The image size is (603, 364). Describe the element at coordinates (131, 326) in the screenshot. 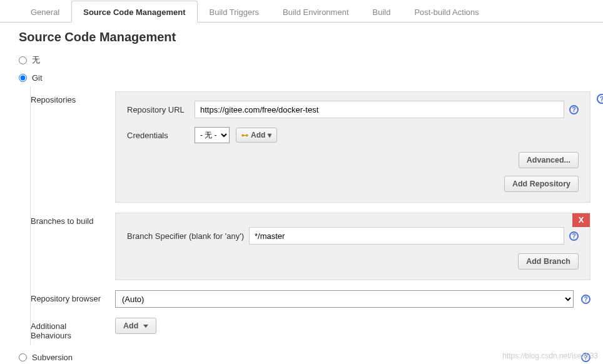

I see `add-behaviour-label: Add` at that location.